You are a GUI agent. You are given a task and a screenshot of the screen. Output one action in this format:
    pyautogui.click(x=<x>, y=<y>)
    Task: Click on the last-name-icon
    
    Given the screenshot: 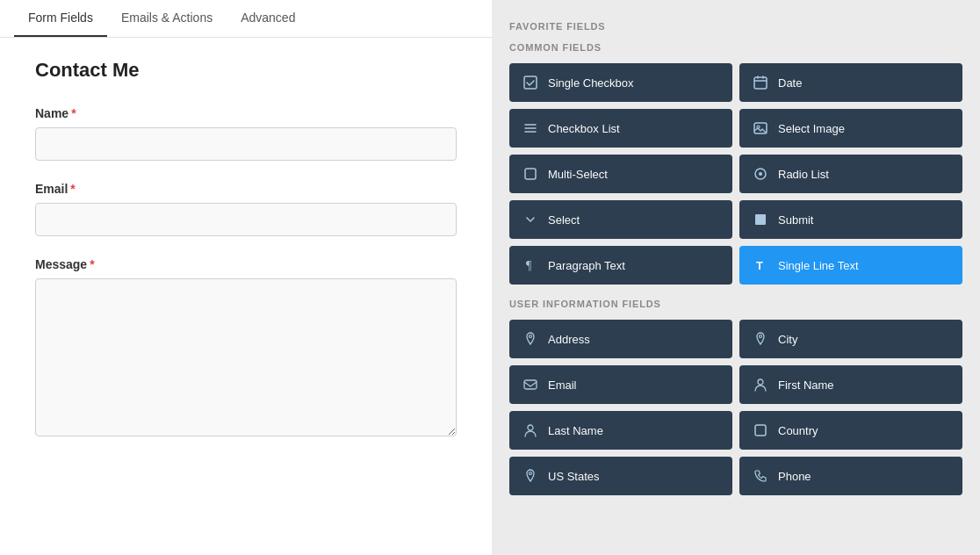 What is the action you would take?
    pyautogui.click(x=530, y=430)
    